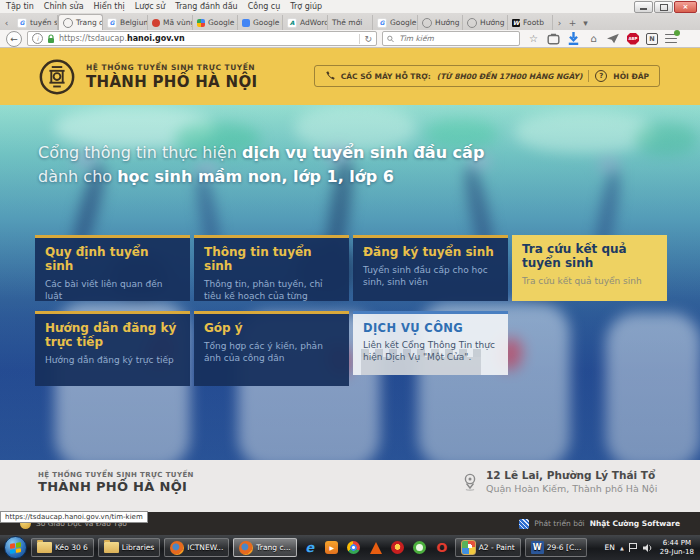 This screenshot has height=560, width=700. I want to click on card-dang-ky: Đăng ký tuyển sinh Tuyển sinh đầu cấp ch…, so click(430, 268).